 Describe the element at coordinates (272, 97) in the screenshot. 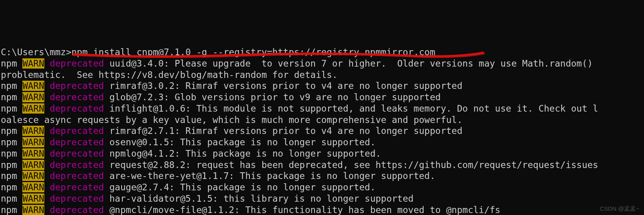

I see `warn-message: glob@7.2.3: Glob versions prior to v9 ar…` at that location.